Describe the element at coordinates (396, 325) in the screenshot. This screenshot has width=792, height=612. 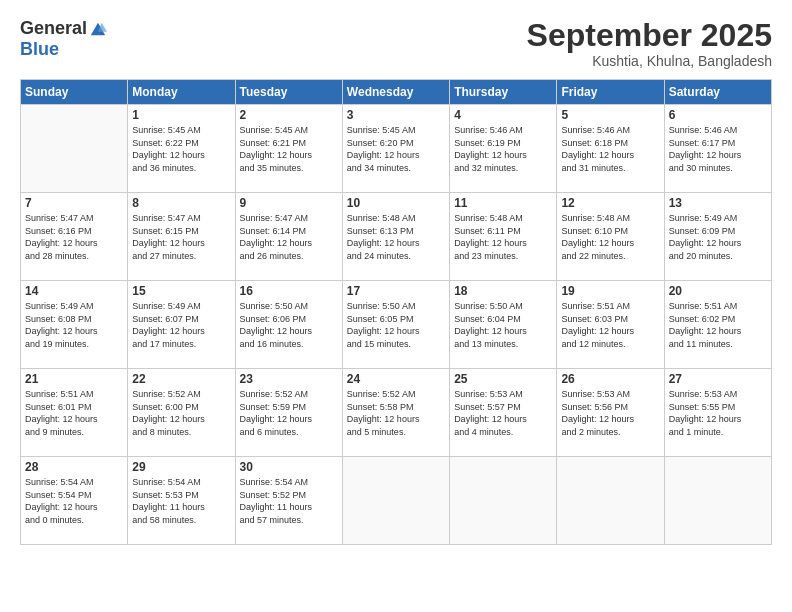
I see `calendar-day-cell: 17Sunrise: 5:50 AM Sunset: 6:05 PM Dayli…` at that location.